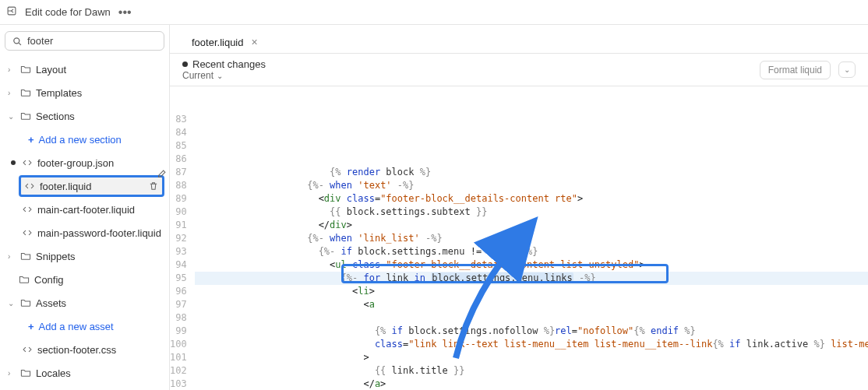 The height and width of the screenshot is (390, 868). I want to click on code-line: {{ link.title }}, so click(531, 371).